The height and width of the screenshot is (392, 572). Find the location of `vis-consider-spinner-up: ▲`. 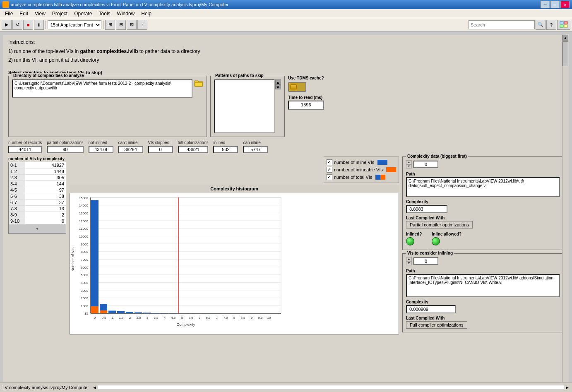

vis-consider-spinner-up: ▲ is located at coordinates (409, 259).